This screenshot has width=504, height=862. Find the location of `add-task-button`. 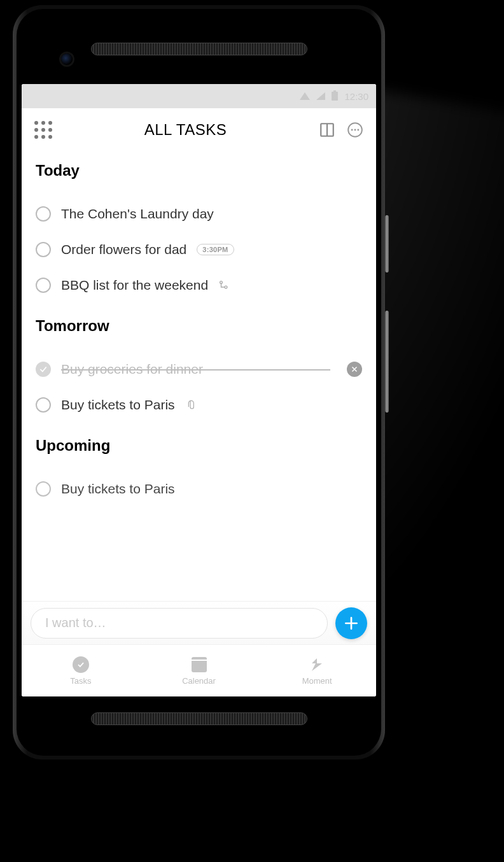

add-task-button is located at coordinates (351, 623).